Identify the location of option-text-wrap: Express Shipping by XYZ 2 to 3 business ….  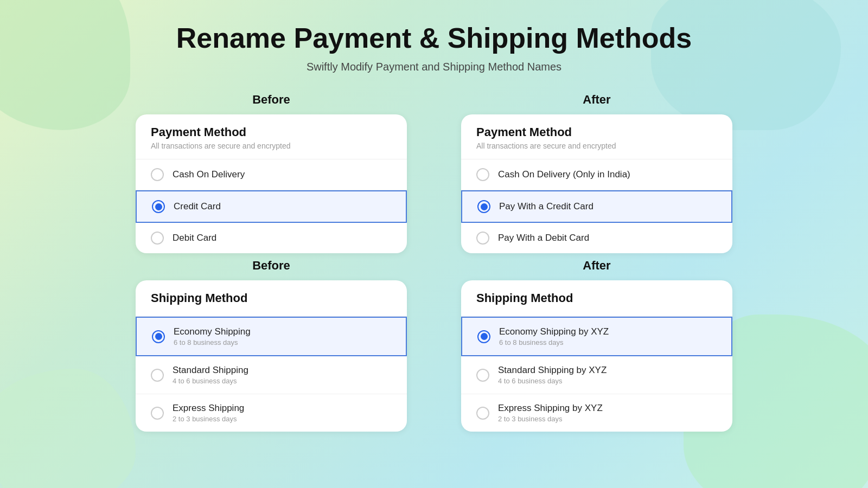
(550, 413).